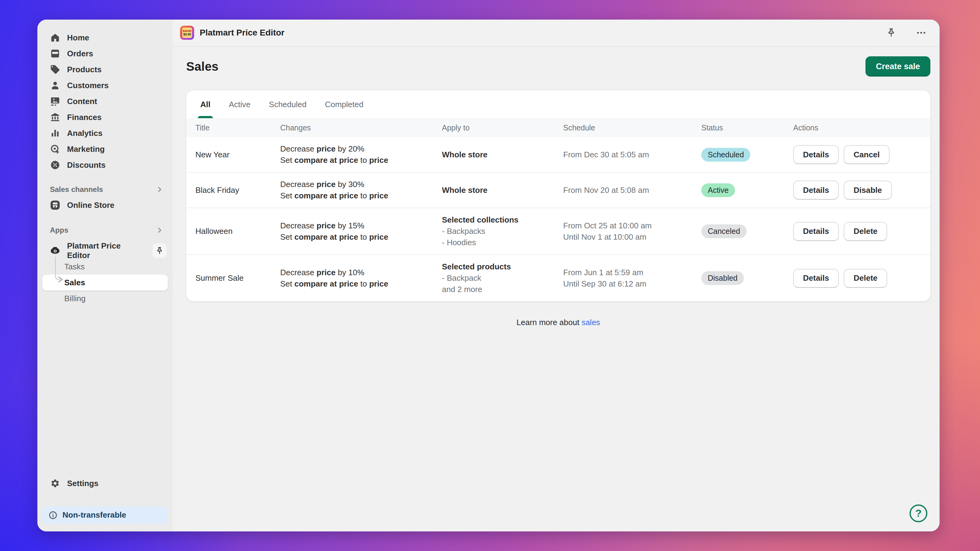  Describe the element at coordinates (898, 66) in the screenshot. I see `create-sale-button: Create sale` at that location.